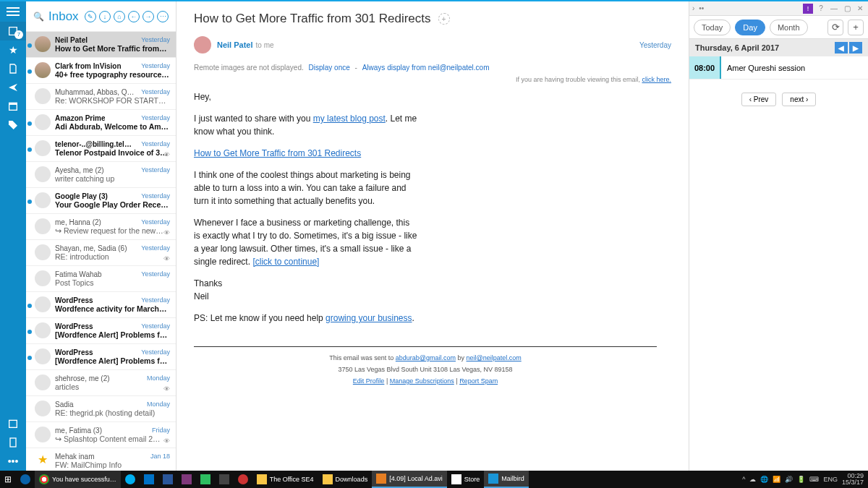 The height and width of the screenshot is (488, 868). Describe the element at coordinates (494, 358) in the screenshot. I see `footer-from-link: neil@neilpatel.com` at that location.